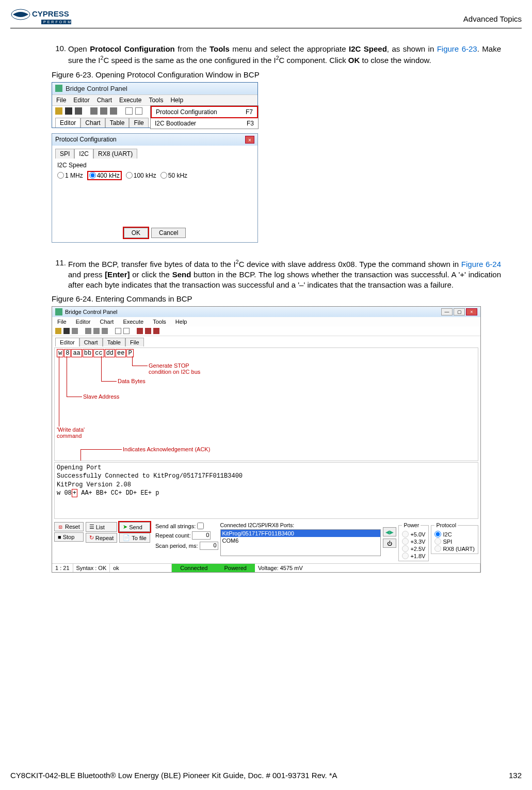  Describe the element at coordinates (178, 176) in the screenshot. I see `radio-label: 50 kHz` at that location.